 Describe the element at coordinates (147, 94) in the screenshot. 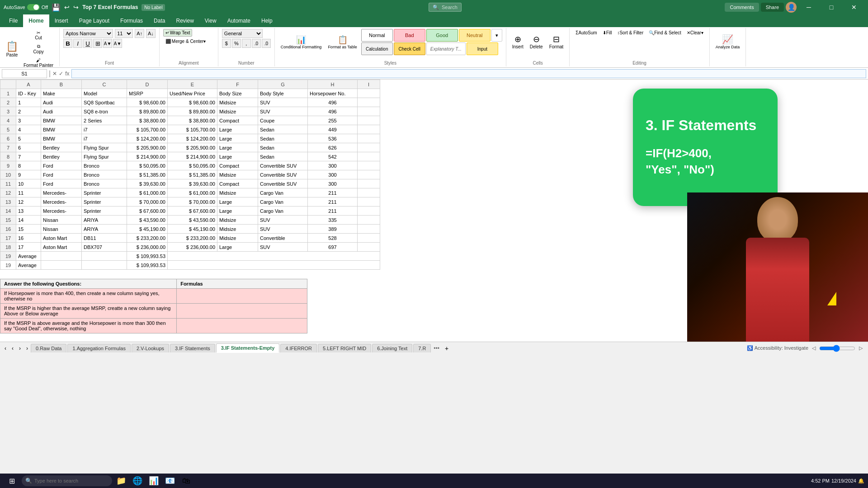

I see `header-msrp: MSRP` at that location.